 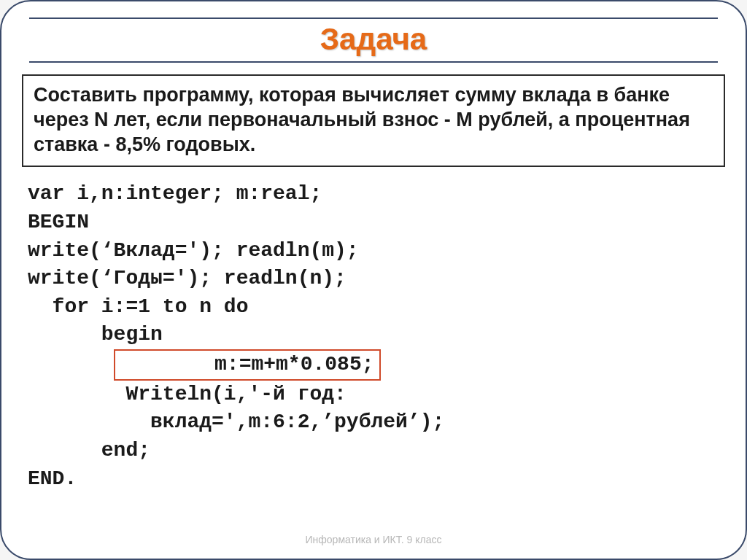 I want to click on slide-footer: Информатика и ИКТ. 9 класс, so click(x=374, y=540).